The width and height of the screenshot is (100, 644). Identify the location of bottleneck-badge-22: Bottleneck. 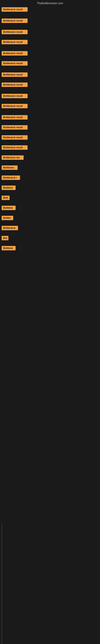
(10, 228).